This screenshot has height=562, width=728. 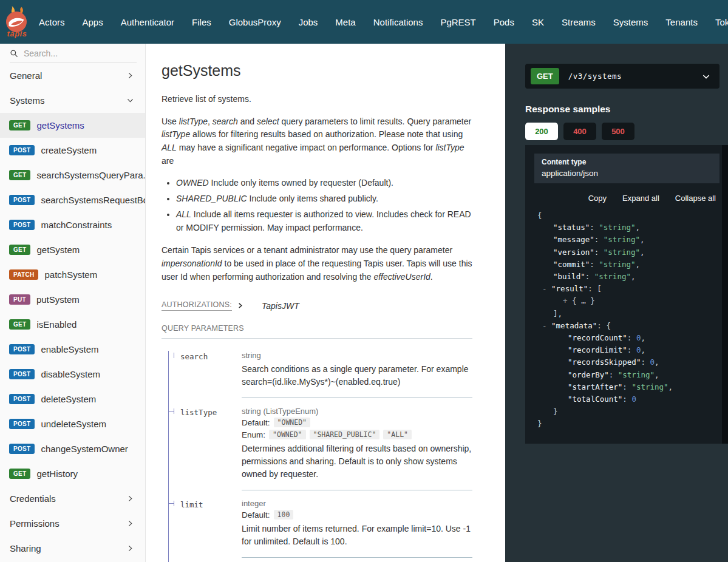 What do you see at coordinates (357, 461) in the screenshot?
I see `param-description: Determines additional filtering of resul…` at bounding box center [357, 461].